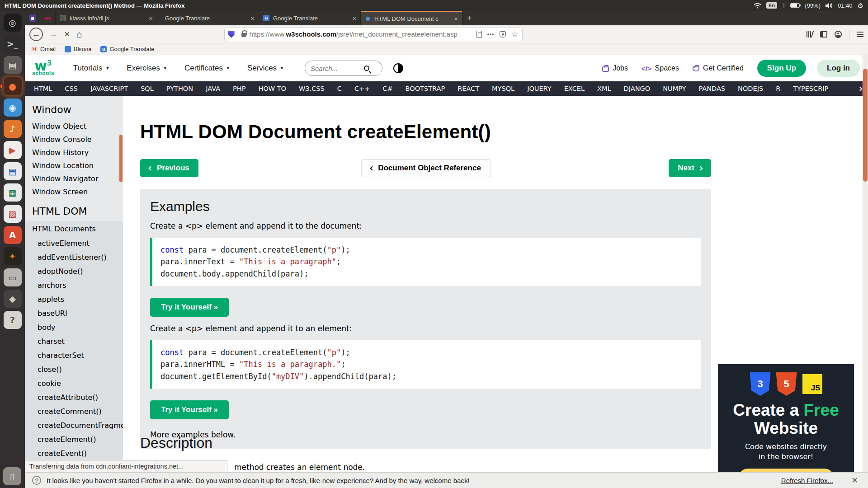  I want to click on sidebar-item: body, so click(74, 327).